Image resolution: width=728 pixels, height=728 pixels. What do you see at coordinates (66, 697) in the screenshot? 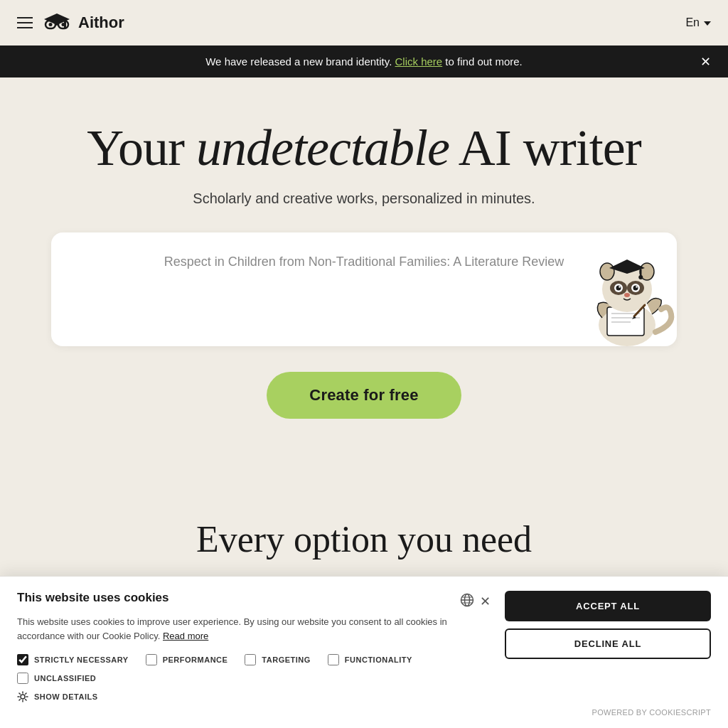
I see `show-details-label: SHOW DETAILS` at bounding box center [66, 697].